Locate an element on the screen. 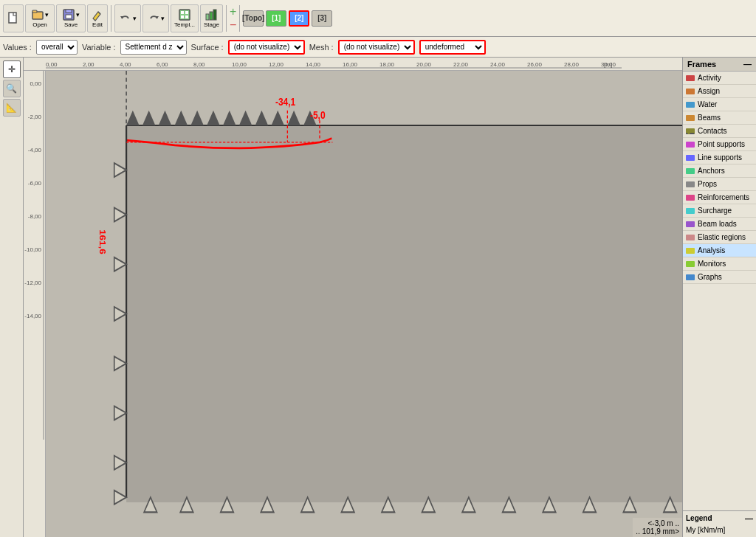 The image size is (756, 537). svg-text: 20,00 is located at coordinates (424, 65).